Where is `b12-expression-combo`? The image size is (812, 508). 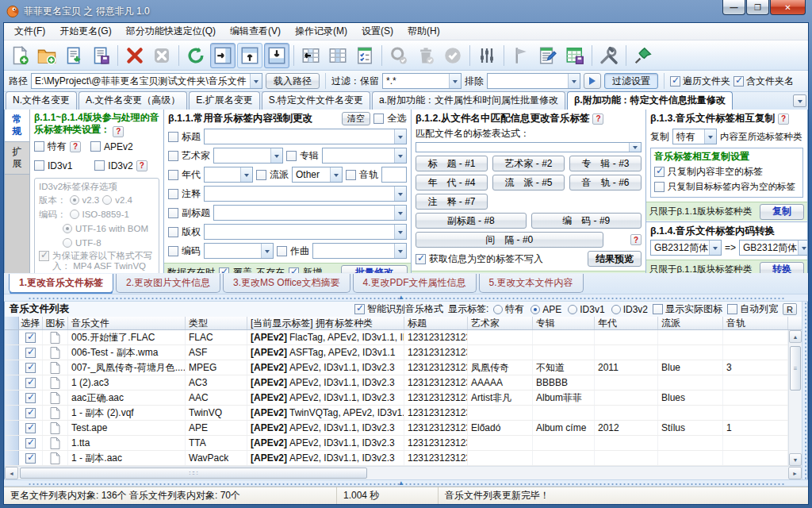 b12-expression-combo is located at coordinates (528, 148).